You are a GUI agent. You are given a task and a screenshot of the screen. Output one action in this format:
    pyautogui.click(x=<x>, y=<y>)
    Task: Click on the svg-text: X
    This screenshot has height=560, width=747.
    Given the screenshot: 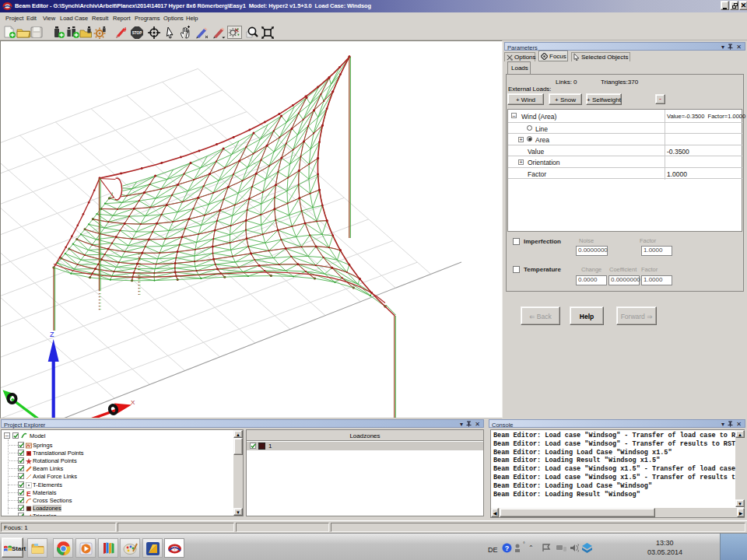 What is the action you would take?
    pyautogui.click(x=133, y=403)
    